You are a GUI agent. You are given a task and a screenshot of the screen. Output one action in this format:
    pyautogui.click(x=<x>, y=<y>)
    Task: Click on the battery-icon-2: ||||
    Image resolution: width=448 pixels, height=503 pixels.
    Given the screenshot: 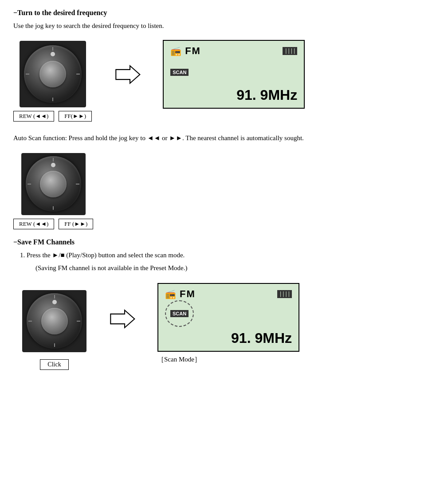 What is the action you would take?
    pyautogui.click(x=285, y=294)
    